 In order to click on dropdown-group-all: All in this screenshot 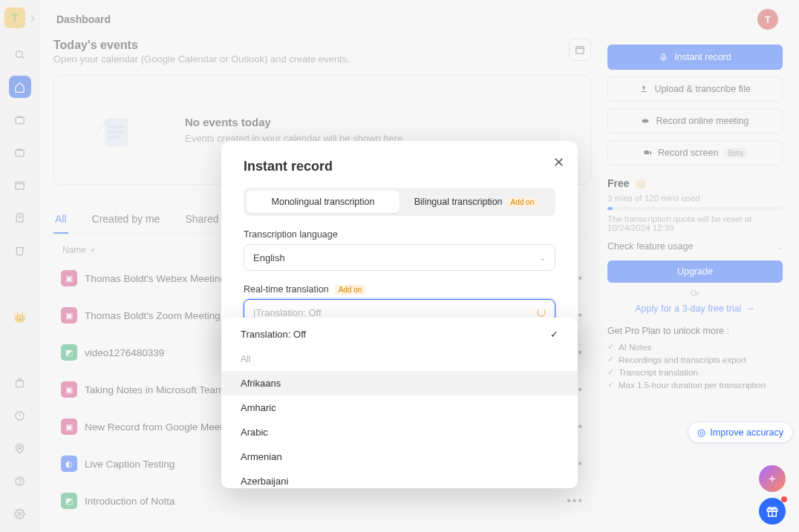, I will do `click(400, 359)`.